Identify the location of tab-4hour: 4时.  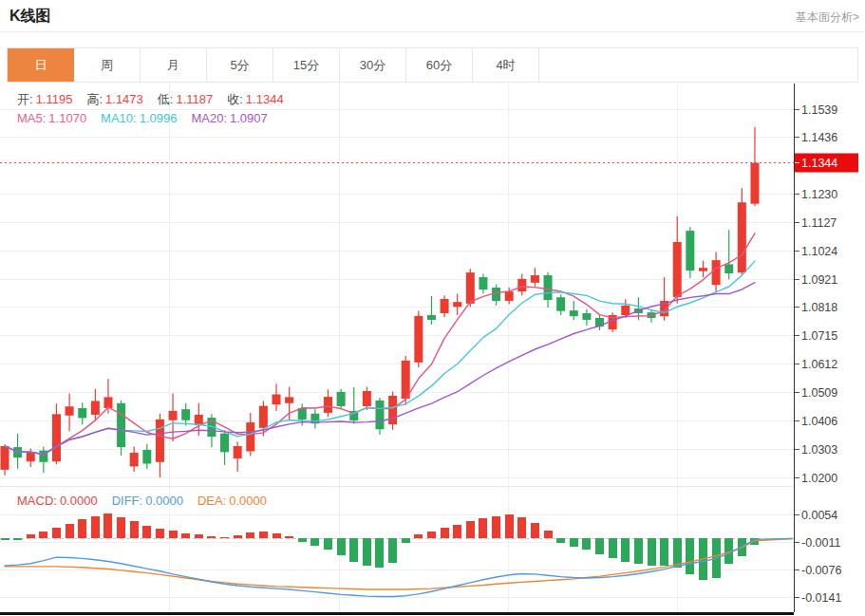
(506, 65).